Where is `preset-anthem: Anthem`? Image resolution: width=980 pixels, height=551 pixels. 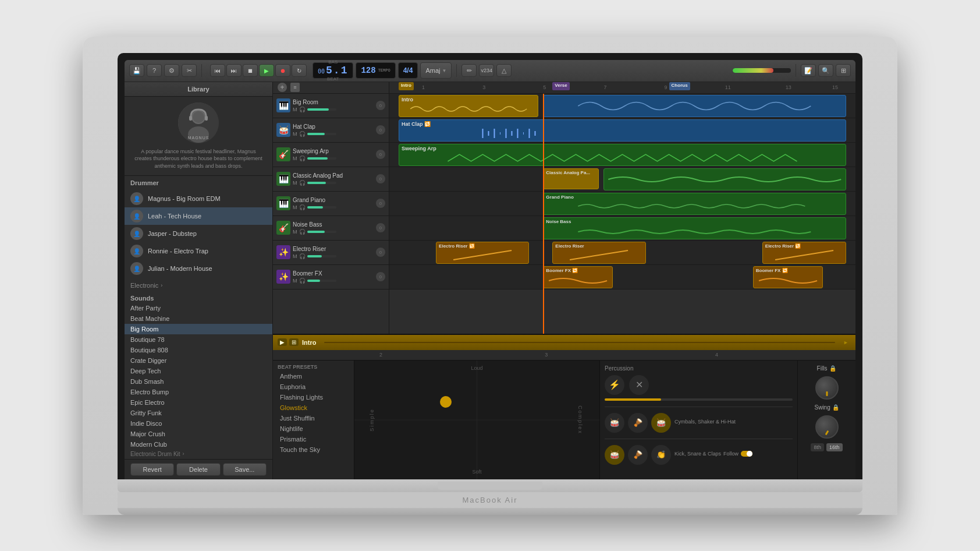
preset-anthem: Anthem is located at coordinates (313, 376).